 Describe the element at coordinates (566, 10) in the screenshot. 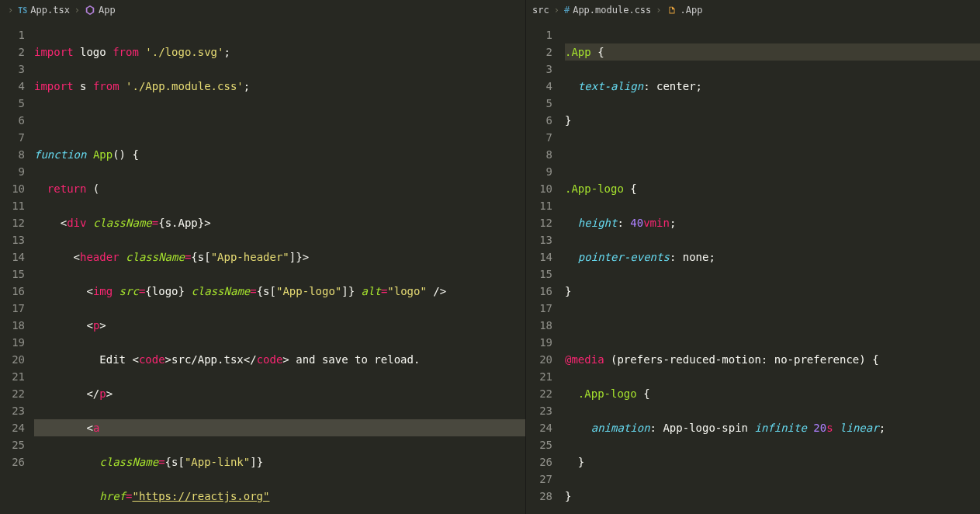

I see `css-icon: #` at that location.